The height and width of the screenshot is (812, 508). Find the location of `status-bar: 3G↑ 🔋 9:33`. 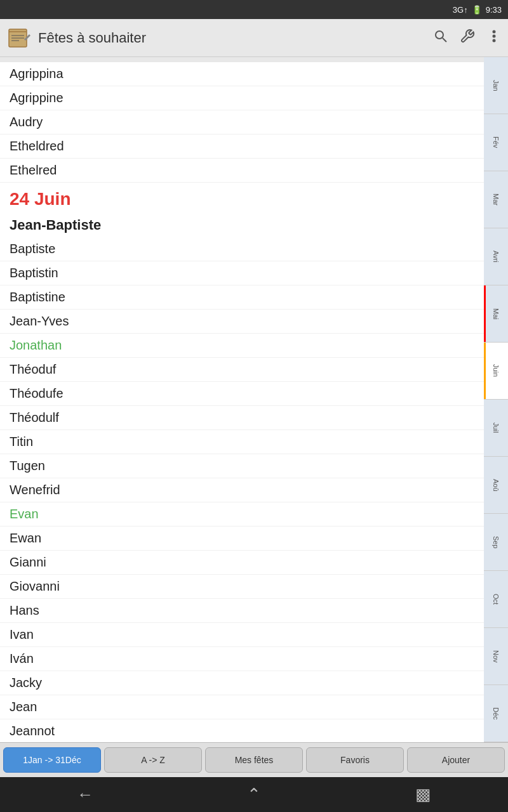

status-bar: 3G↑ 🔋 9:33 is located at coordinates (254, 10).